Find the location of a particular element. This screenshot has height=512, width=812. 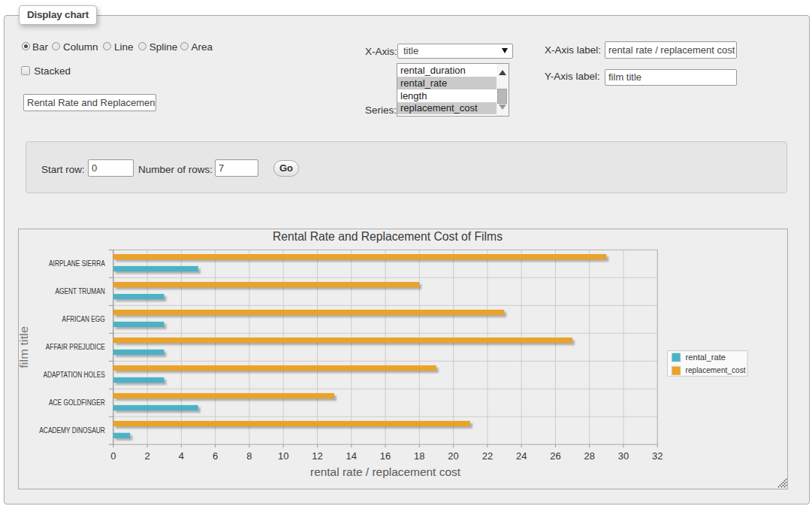

svg-text: 4 is located at coordinates (182, 456).